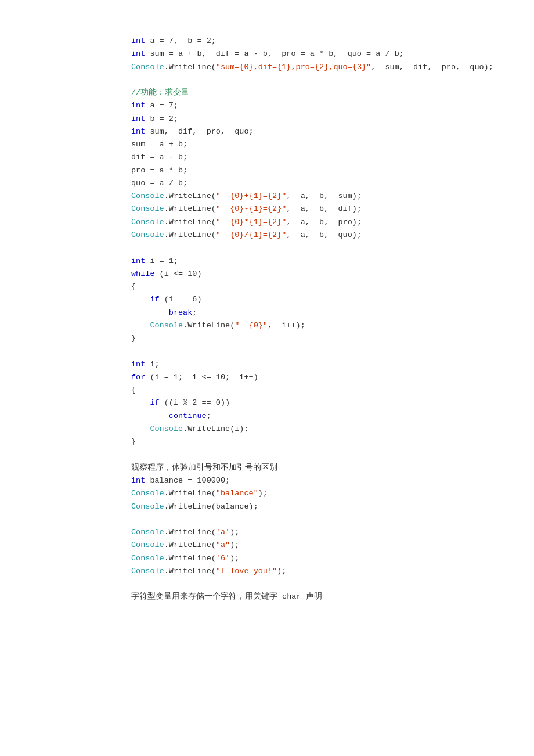 Image resolution: width=534 pixels, height=756 pixels. I want to click on normal-text: , a, b, quo);, so click(324, 235).